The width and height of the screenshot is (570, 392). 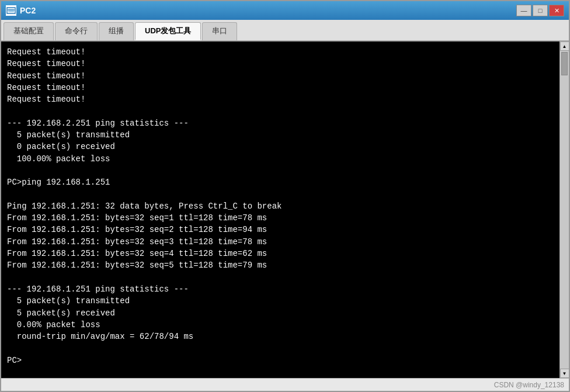 What do you see at coordinates (540, 11) in the screenshot?
I see `maximize-button: □` at bounding box center [540, 11].